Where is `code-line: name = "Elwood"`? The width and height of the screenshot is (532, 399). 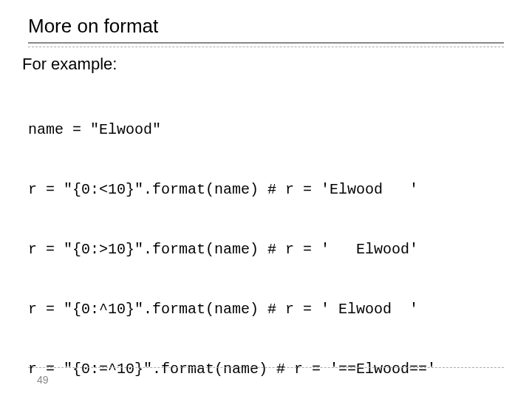 code-line: name = "Elwood" is located at coordinates (280, 130).